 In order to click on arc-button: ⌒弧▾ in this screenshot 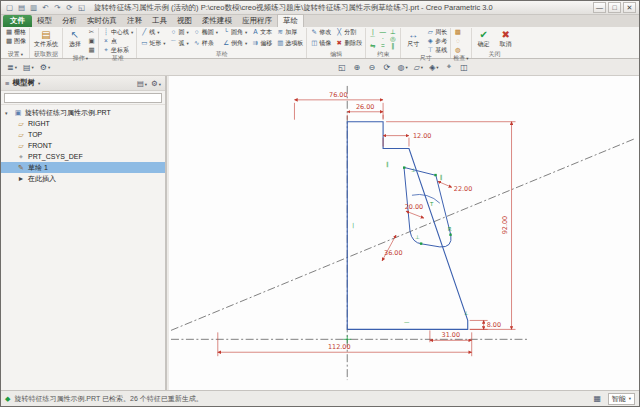, I will do `click(180, 43)`.